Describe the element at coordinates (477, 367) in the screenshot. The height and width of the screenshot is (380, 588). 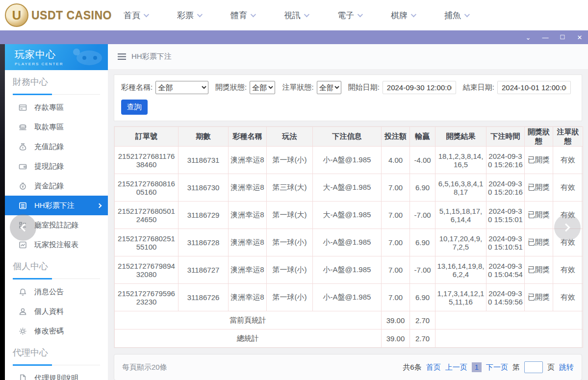
I see `current-page-badge: 1` at that location.